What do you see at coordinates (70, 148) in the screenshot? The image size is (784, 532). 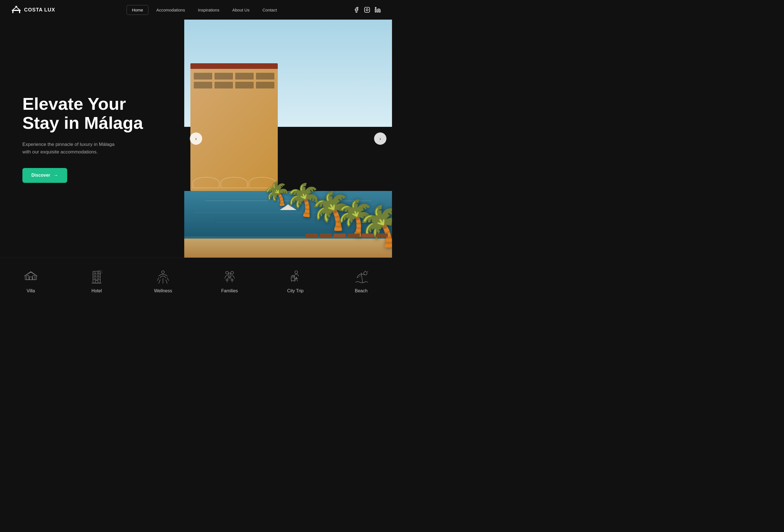 I see `hero-subtitle: Experience the pinnacle of luxury in Mál…` at bounding box center [70, 148].